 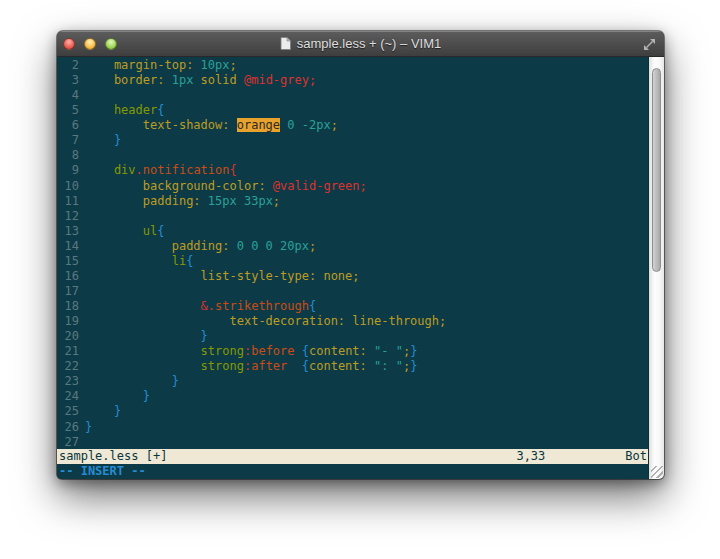 I want to click on line-number: 3, so click(x=68, y=80).